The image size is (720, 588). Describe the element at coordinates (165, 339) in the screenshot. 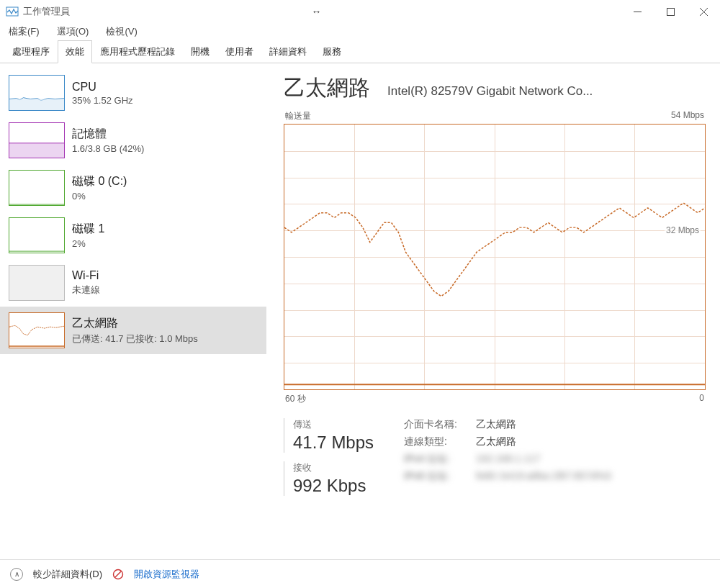

I see `sidebar-ethernet-sub: 已傳送: 41.7 已接收: 1.0 Mbps` at that location.